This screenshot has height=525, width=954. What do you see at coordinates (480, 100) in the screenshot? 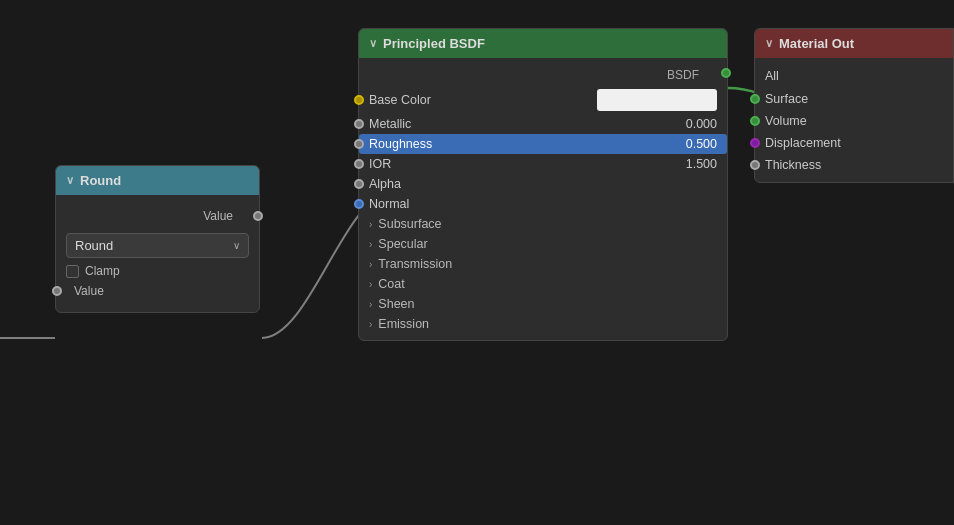
I see `base-color-label: Base Color` at bounding box center [480, 100].